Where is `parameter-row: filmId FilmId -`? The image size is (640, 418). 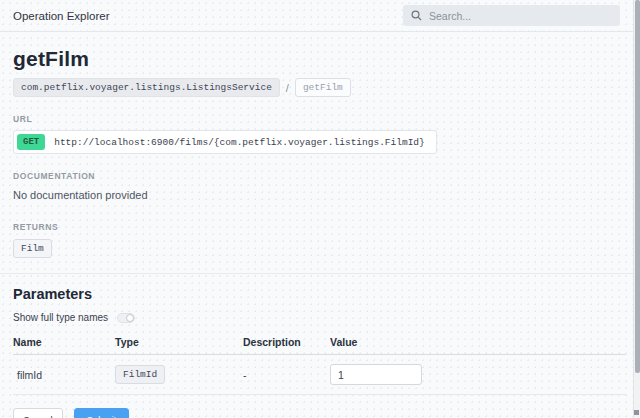
parameter-row: filmId FilmId - is located at coordinates (320, 375).